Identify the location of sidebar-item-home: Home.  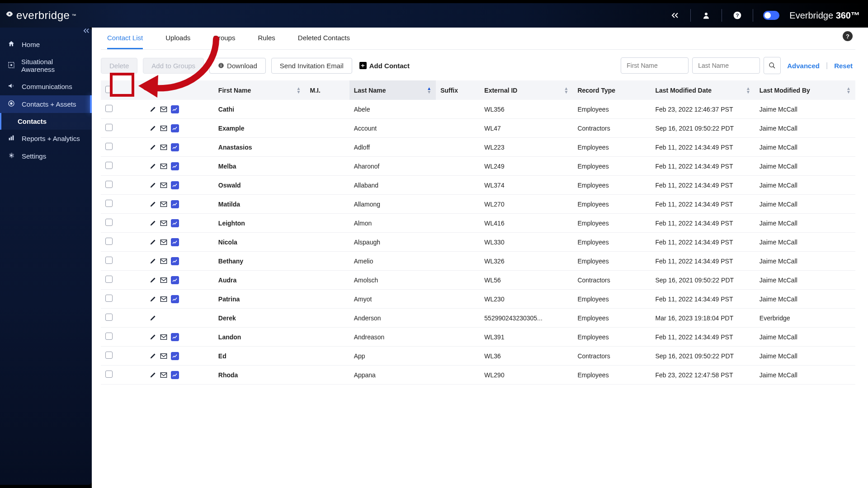
(46, 44).